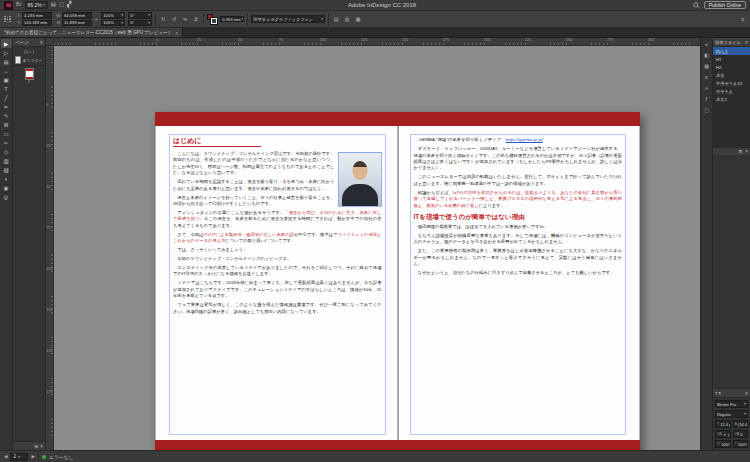  Describe the element at coordinates (176, 33) in the screenshot. I see `close-tab-icon: ×` at that location.